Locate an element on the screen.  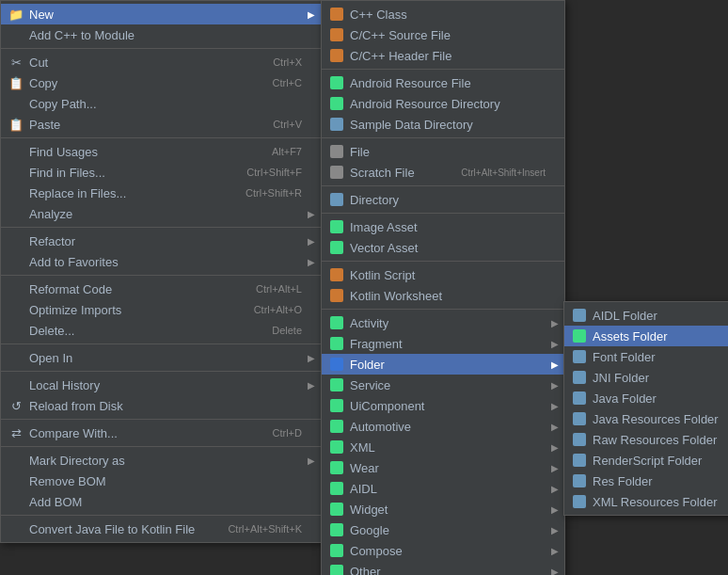
menu-aidl-folder: AIDL Folder is located at coordinates (646, 315).